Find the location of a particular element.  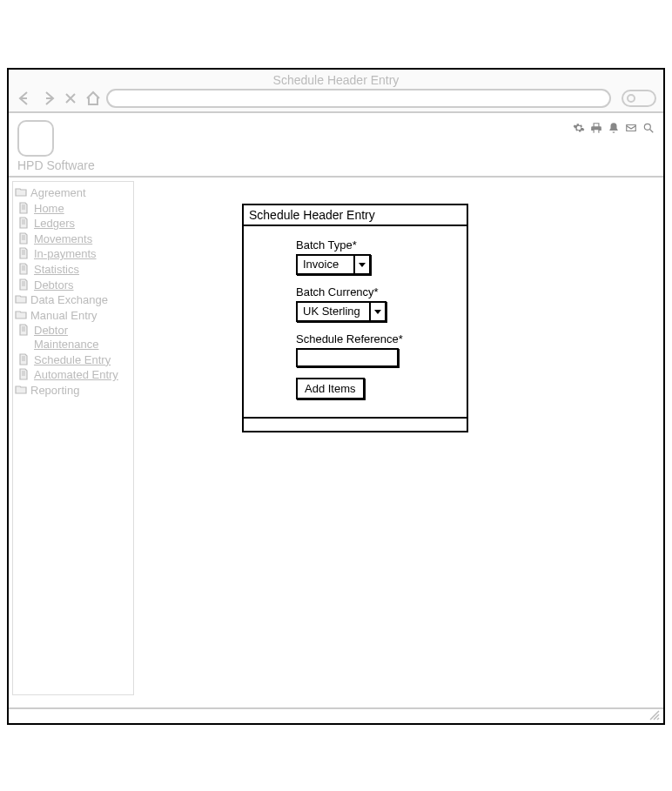

sidebar-item-manual-entry: Manual Entry is located at coordinates (73, 316).